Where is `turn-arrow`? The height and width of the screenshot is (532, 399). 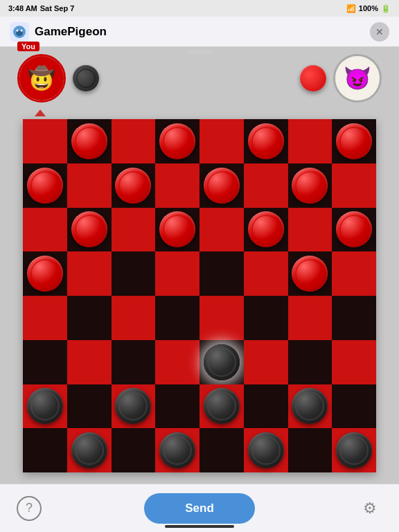 turn-arrow is located at coordinates (40, 113).